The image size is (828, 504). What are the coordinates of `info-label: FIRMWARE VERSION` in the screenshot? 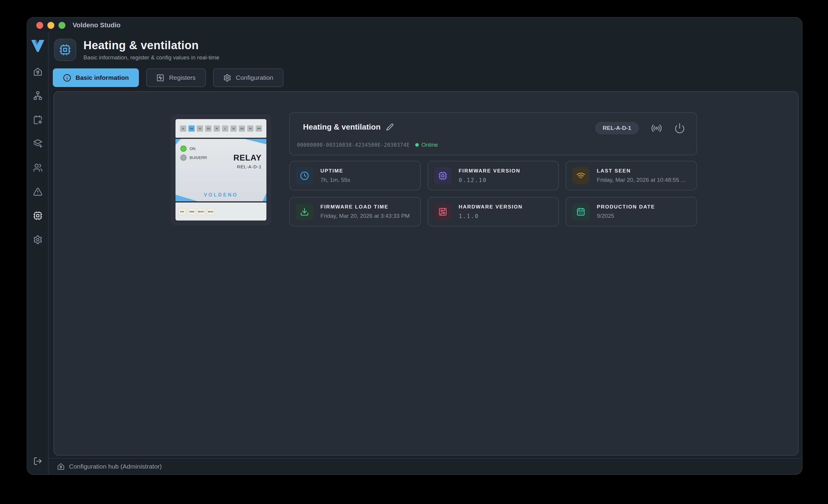 It's located at (490, 171).